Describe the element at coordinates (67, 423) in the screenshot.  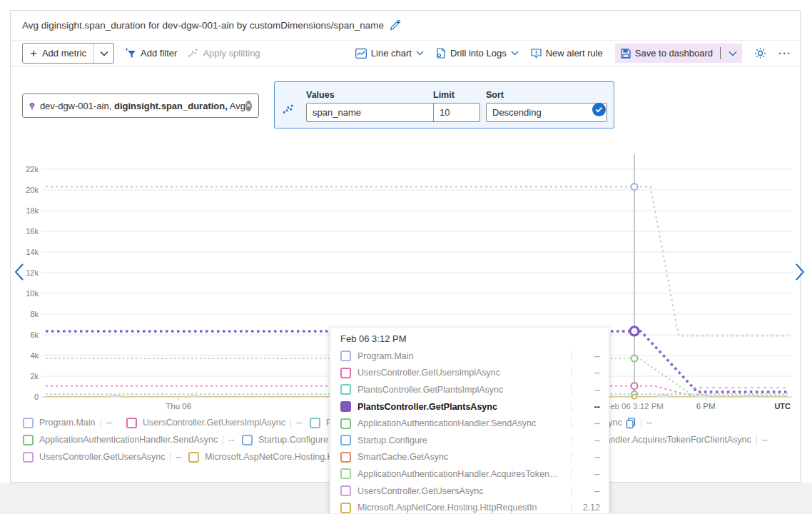
I see `legend-label: Program.Main` at that location.